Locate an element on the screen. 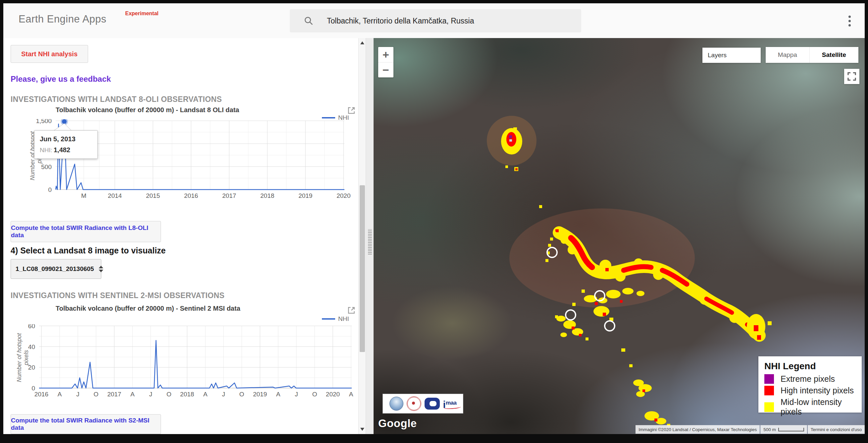  legend-row-high: High intensity pixels is located at coordinates (813, 390).